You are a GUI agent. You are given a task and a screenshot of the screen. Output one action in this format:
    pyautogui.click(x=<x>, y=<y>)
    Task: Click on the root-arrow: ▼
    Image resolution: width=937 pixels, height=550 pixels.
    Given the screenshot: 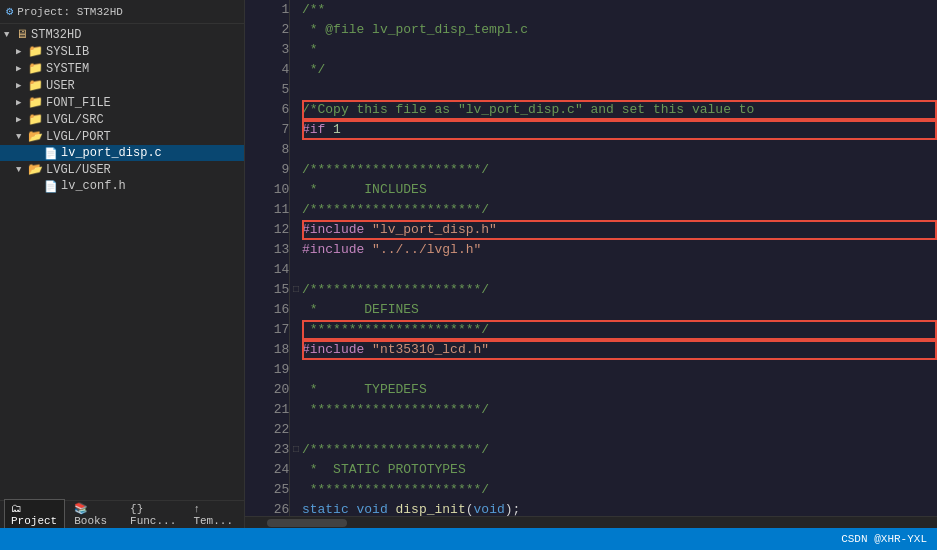 What is the action you would take?
    pyautogui.click(x=10, y=35)
    